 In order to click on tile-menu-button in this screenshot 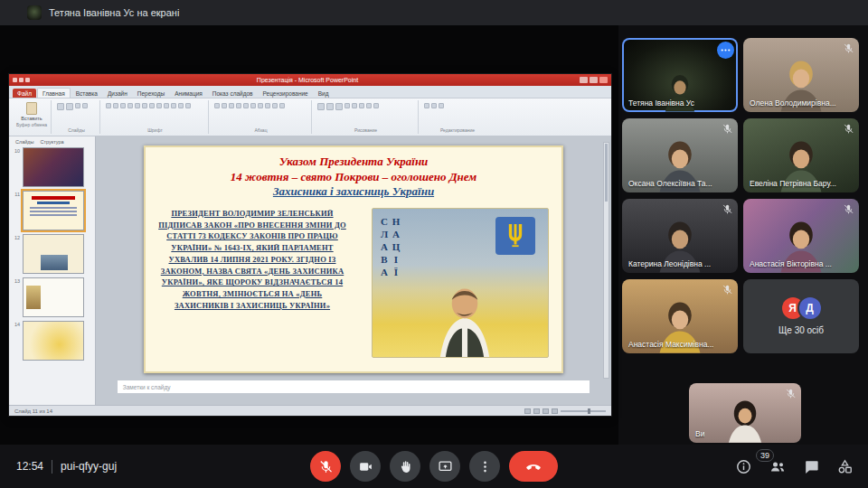, I will do `click(725, 51)`.